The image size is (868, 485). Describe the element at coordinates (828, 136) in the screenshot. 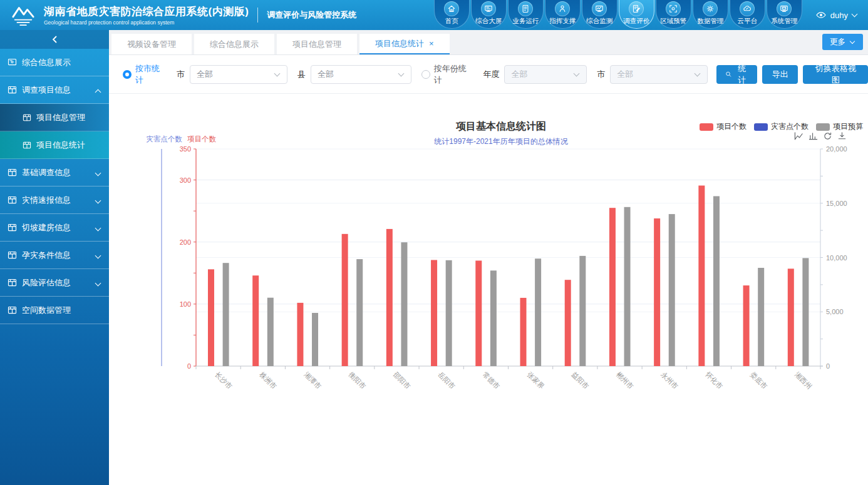

I see `restore-icon` at that location.